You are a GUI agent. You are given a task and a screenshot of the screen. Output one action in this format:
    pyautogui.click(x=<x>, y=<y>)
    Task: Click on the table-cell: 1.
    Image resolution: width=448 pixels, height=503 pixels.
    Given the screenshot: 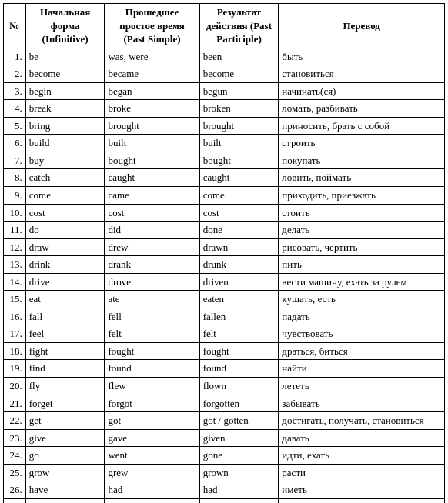 What is the action you would take?
    pyautogui.click(x=15, y=57)
    